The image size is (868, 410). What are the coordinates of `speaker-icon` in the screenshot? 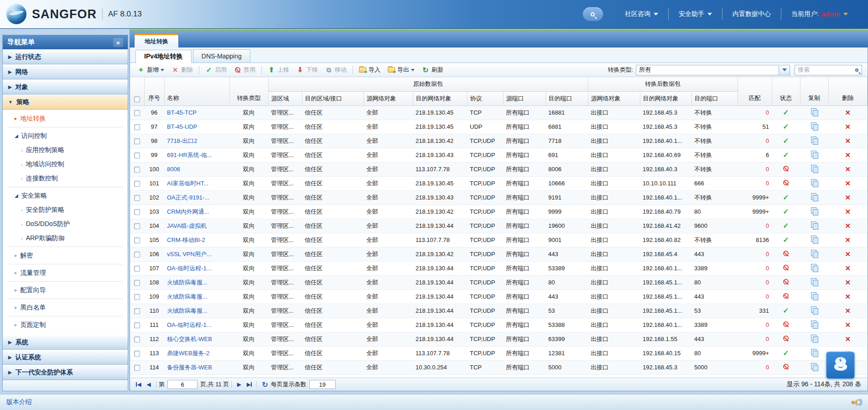 It's located at (857, 402).